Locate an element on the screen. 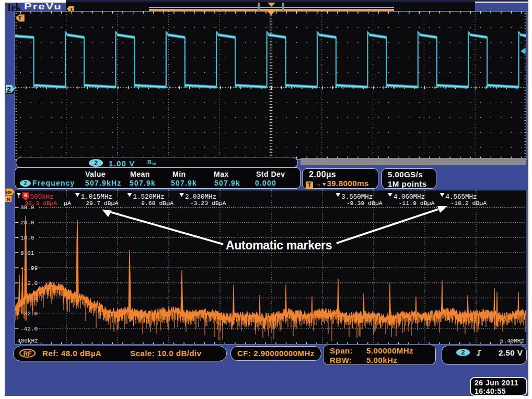  svg-text: 29.7 dBµA is located at coordinates (102, 203).